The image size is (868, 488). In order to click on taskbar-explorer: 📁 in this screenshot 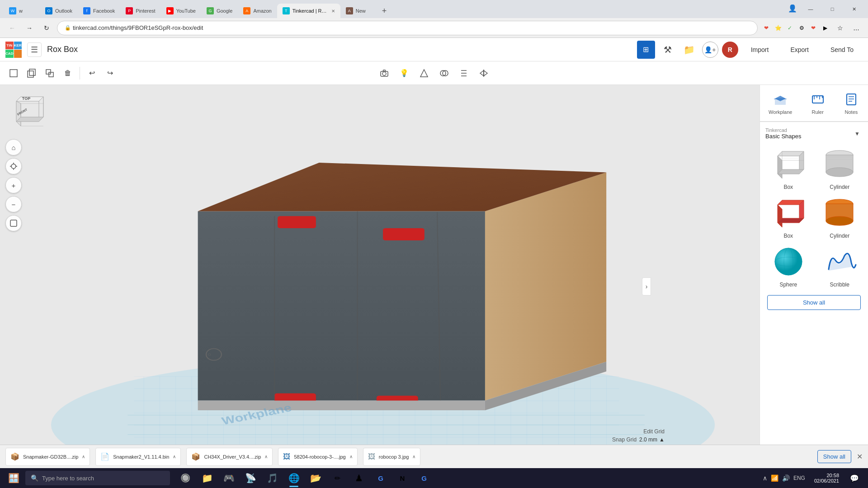, I will do `click(207, 478)`.